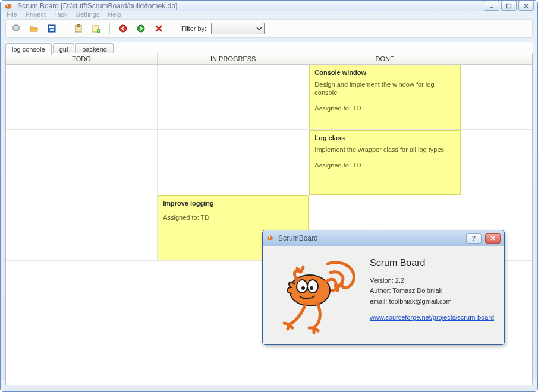  I want to click on tab-label: backend, so click(95, 49).